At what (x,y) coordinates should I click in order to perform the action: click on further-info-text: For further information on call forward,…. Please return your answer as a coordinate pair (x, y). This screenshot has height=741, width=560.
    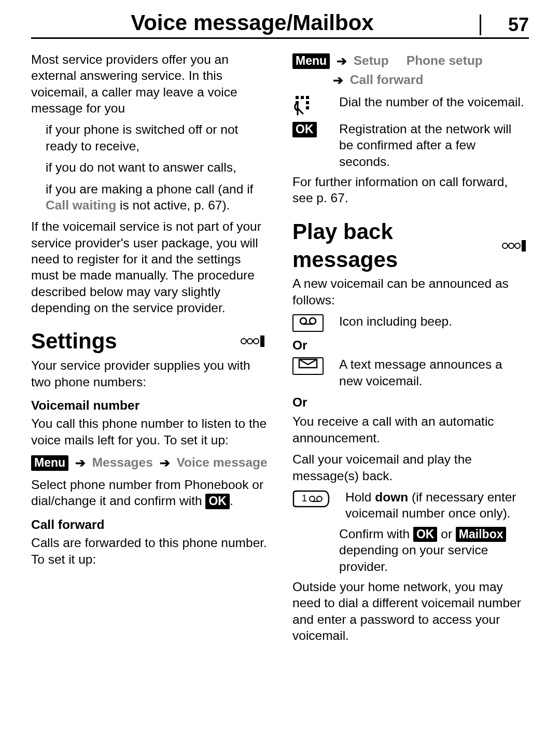
    Looking at the image, I should click on (411, 190).